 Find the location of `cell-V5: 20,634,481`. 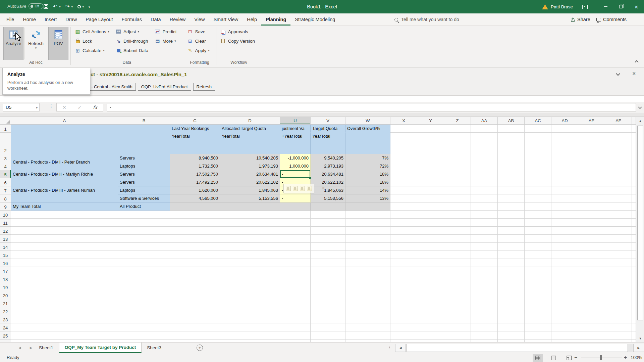

cell-V5: 20,634,481 is located at coordinates (328, 174).